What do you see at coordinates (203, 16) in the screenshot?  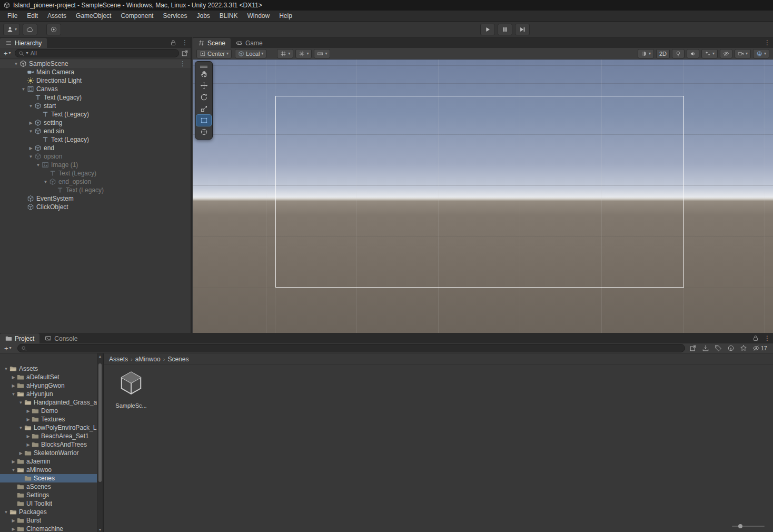 I see `menu-jobs: Jobs` at bounding box center [203, 16].